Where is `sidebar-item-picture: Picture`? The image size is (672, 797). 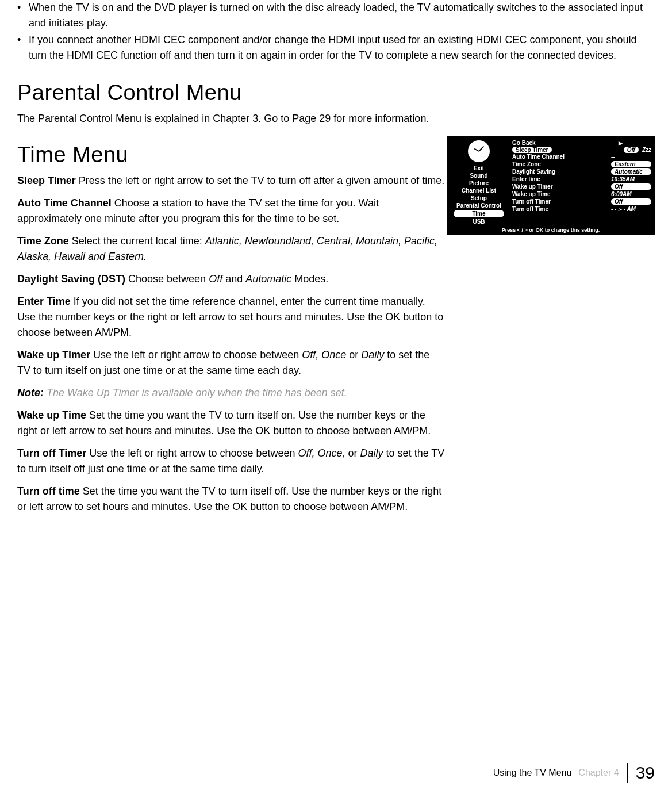 sidebar-item-picture: Picture is located at coordinates (479, 183).